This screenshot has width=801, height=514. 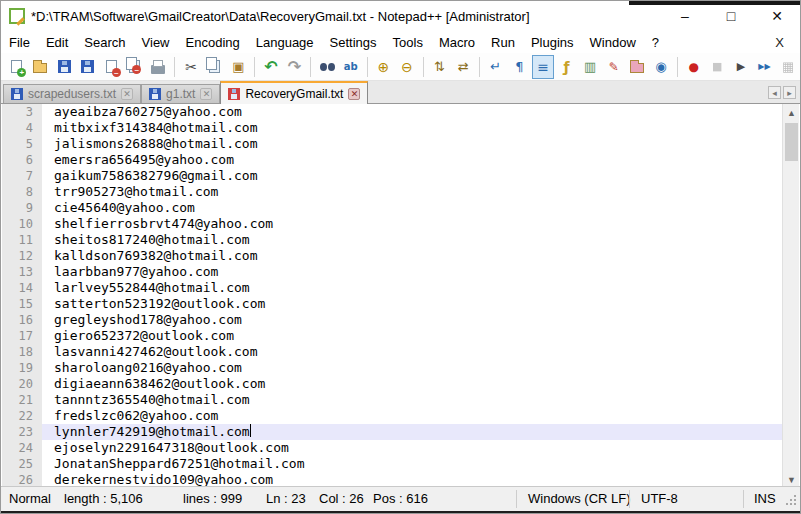 I want to click on tab-label: RecoveryGmail.txt, so click(x=294, y=94).